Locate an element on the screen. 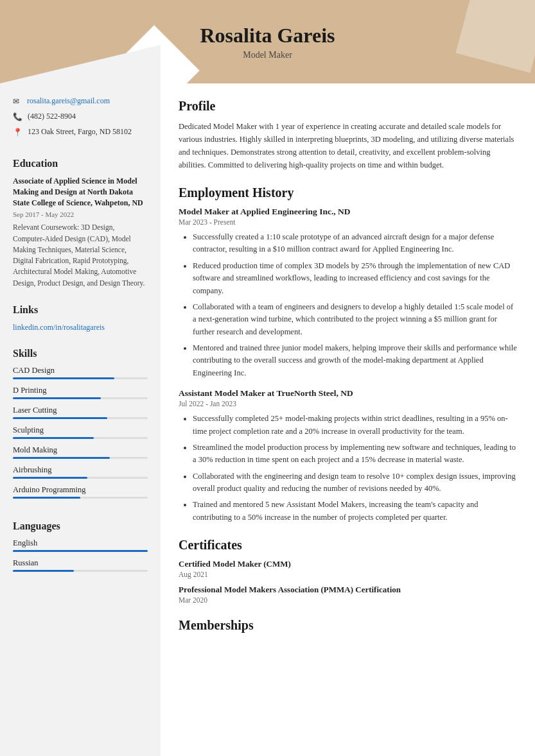 The width and height of the screenshot is (535, 756). job-date: Mar 2023 - Present is located at coordinates (348, 222).